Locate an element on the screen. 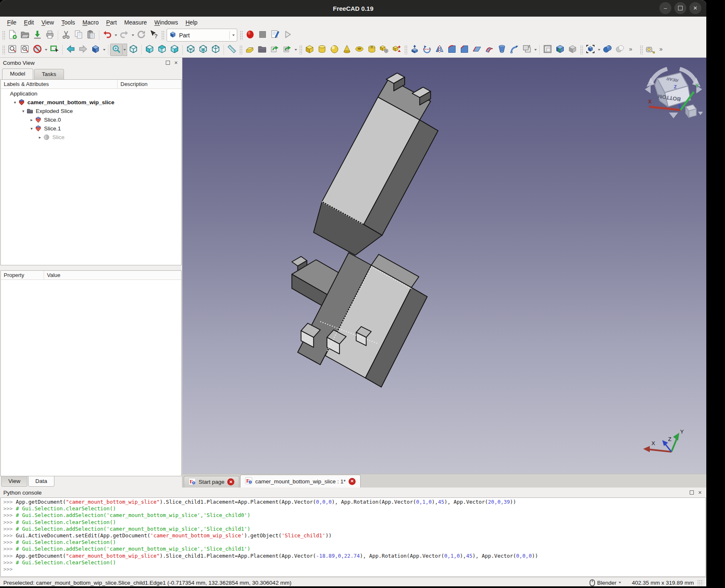 The height and width of the screenshot is (588, 725). cut-button is located at coordinates (66, 35).